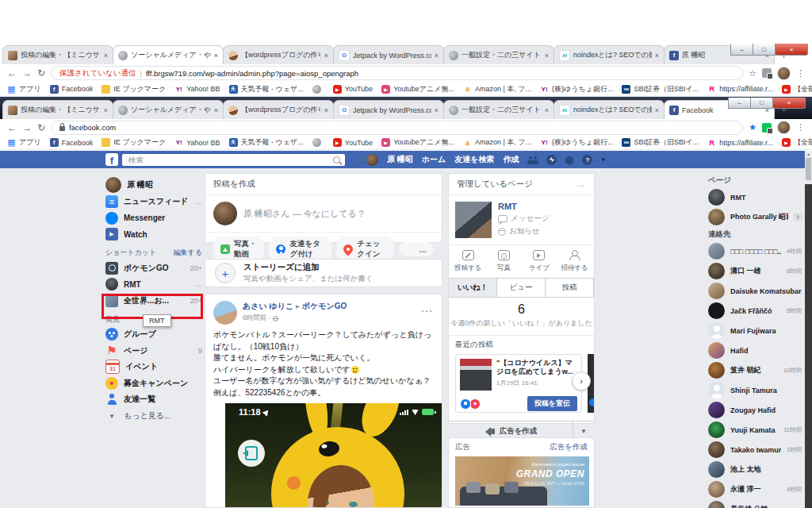 This screenshot has width=812, height=508. What do you see at coordinates (473, 220) in the screenshot?
I see `page-thumbnail` at bounding box center [473, 220].